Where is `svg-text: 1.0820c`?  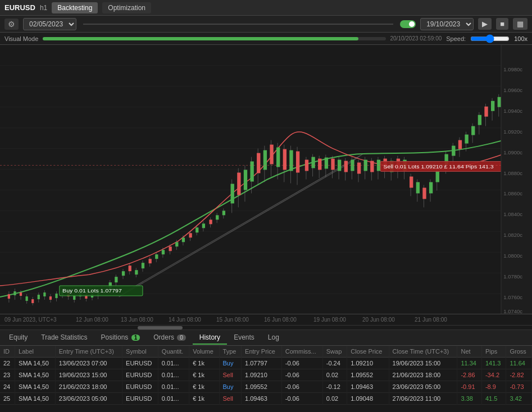
svg-text: 1.0820c is located at coordinates (513, 236).